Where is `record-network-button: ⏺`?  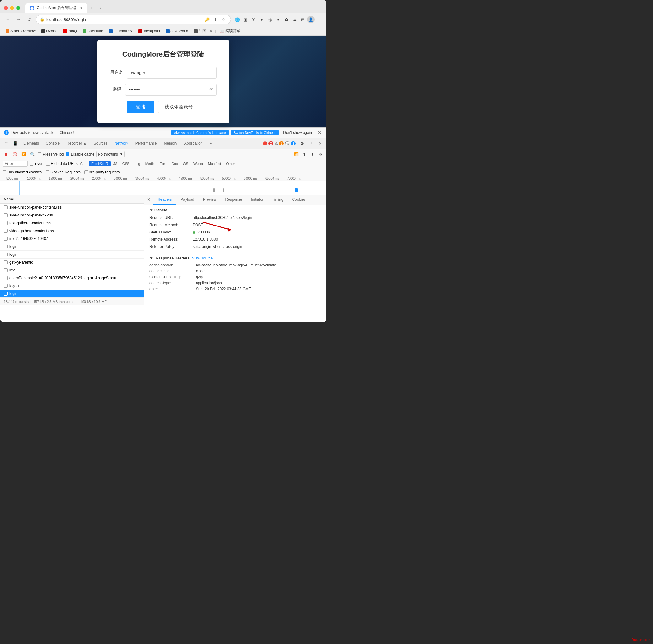 record-network-button: ⏺ is located at coordinates (6, 154).